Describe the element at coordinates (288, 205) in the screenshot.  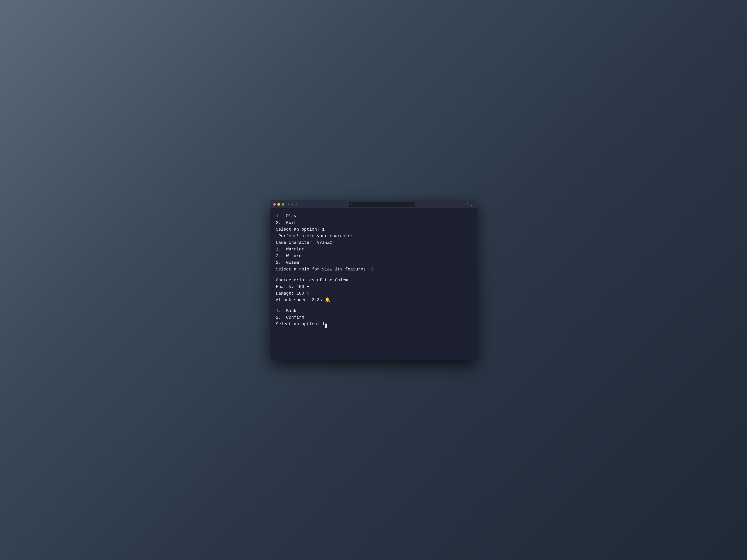
I see `titlebar-controls: ⊞` at that location.